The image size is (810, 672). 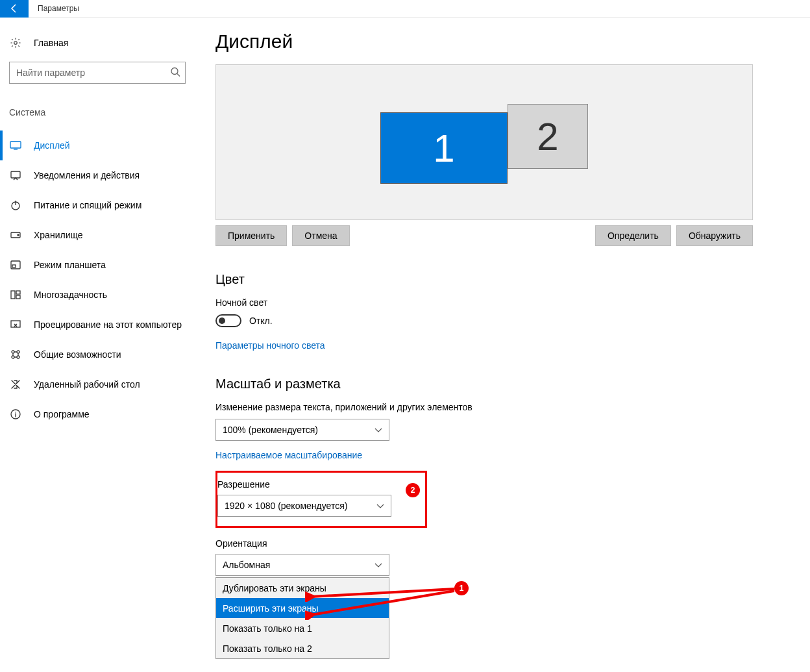 I want to click on sidebar-home-label: Главная, so click(x=51, y=43).